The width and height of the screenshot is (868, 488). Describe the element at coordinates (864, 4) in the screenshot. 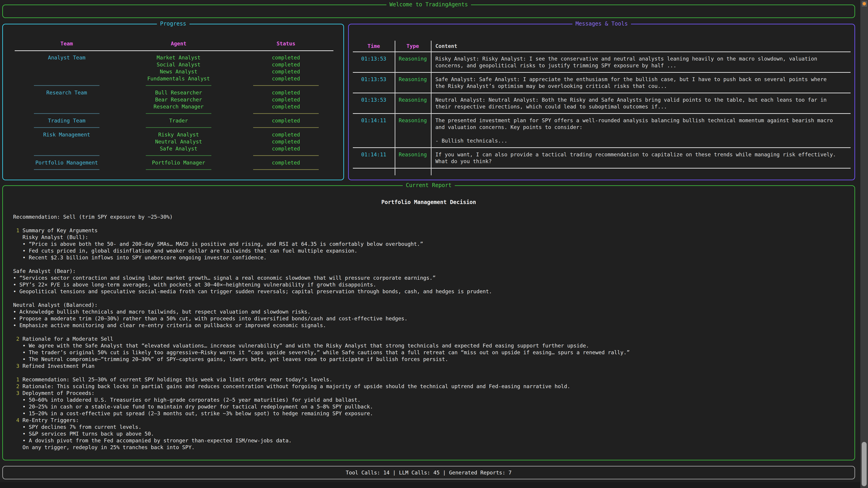

I see `orange-dot-icon` at that location.